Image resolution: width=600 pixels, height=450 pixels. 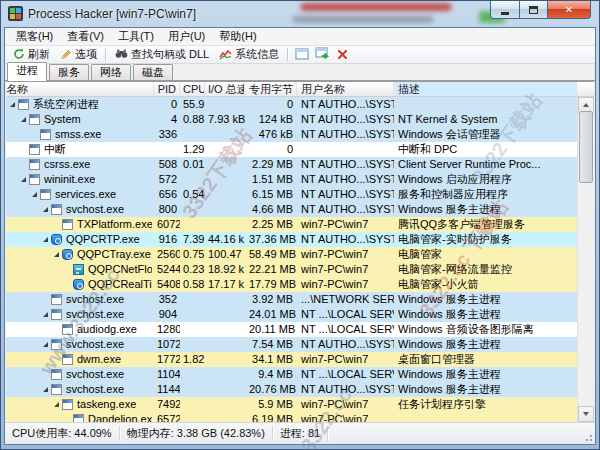 I want to click on process-row-txplatform-exe: TXPlatform.exe60722.25 MBwin7-PC\win7腾讯Q…, so click(x=292, y=224).